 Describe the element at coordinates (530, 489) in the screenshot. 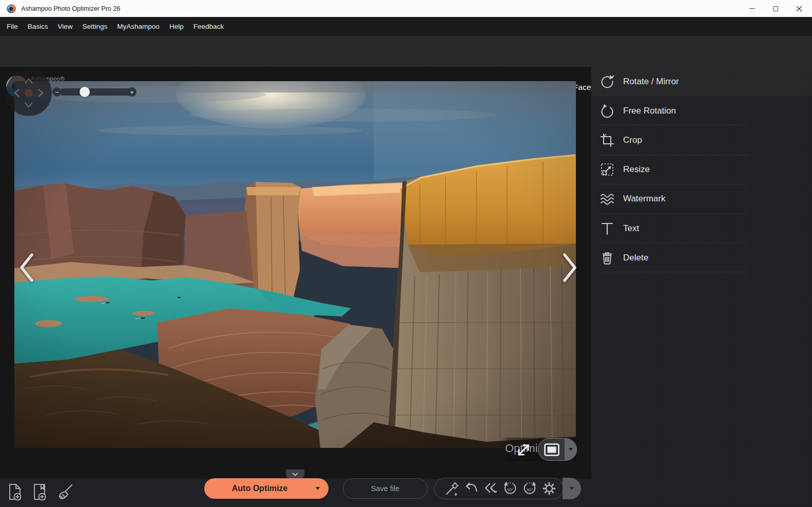

I see `rotate-right-90-icon: 90°` at that location.